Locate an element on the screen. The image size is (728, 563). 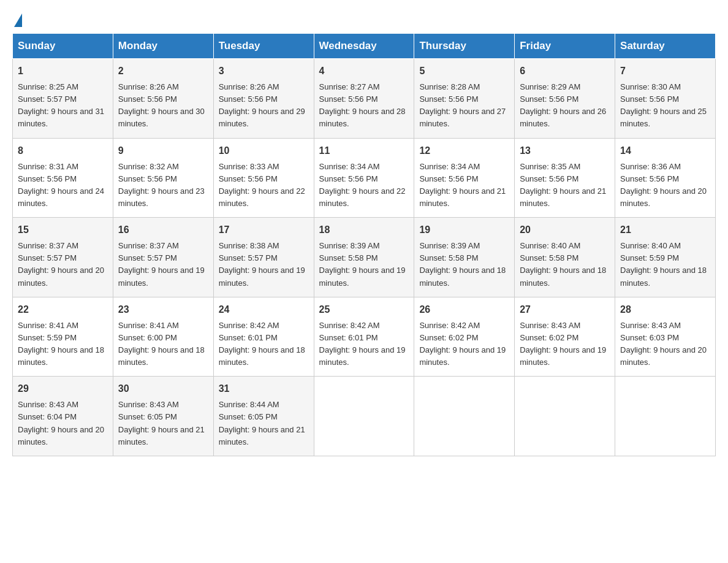
calendar-cell: 15Sunrise: 8:37 AMSunset: 5:57 PMDayligh… is located at coordinates (63, 258).